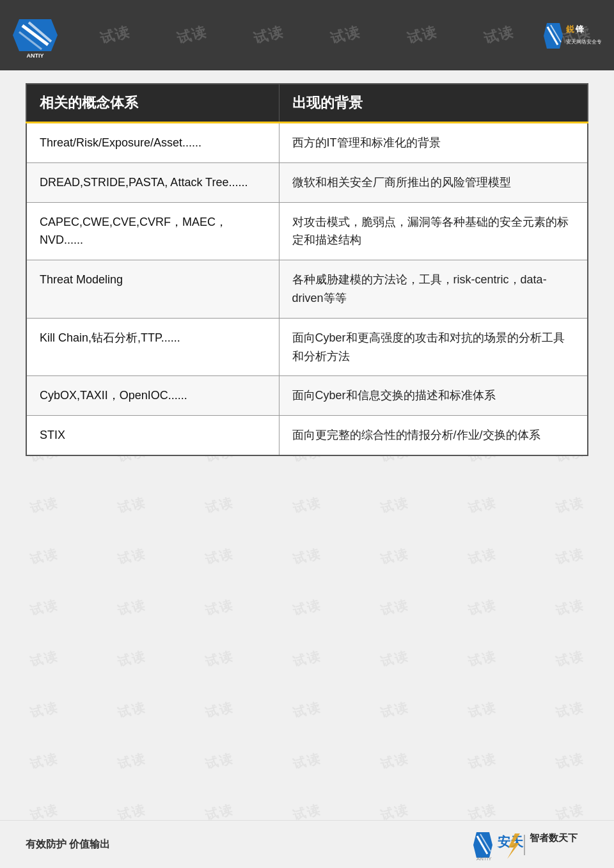 Image resolution: width=614 pixels, height=868 pixels. Describe the element at coordinates (570, 29) in the screenshot. I see `svg-text: 鋭` at that location.